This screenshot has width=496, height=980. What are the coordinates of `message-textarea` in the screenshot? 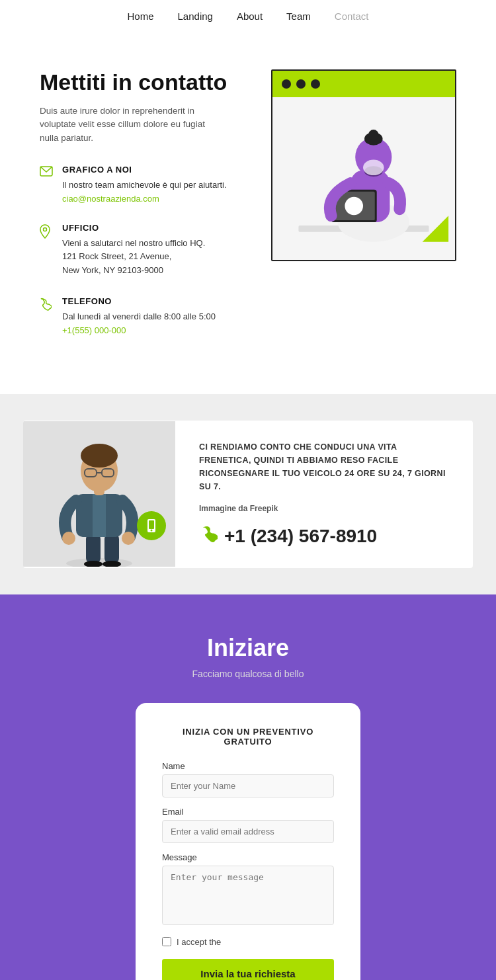 It's located at (248, 895).